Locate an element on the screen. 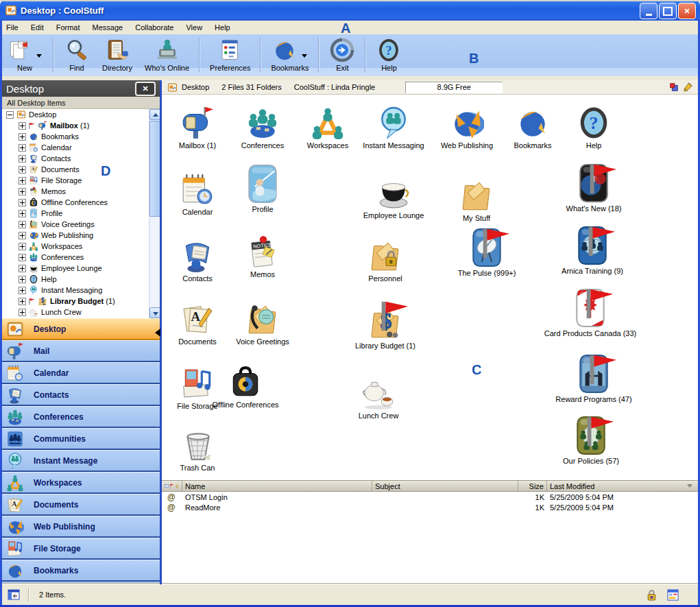  list-row-readmore: @ ReadMore 1K 5/25/2009 5:04 PM is located at coordinates (430, 508).